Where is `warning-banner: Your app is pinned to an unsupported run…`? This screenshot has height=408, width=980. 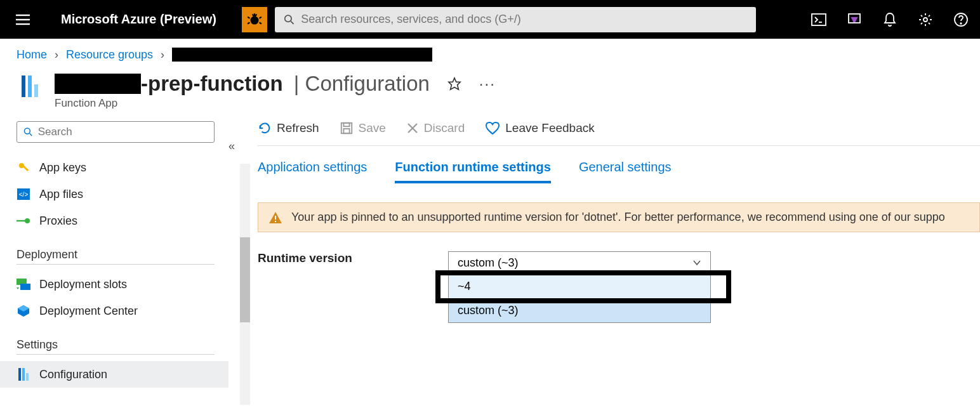 warning-banner: Your app is pinned to an unsupported run… is located at coordinates (619, 217).